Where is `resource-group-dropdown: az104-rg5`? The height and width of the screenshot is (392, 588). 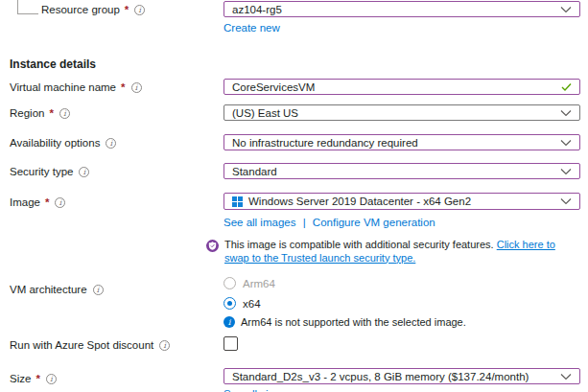 resource-group-dropdown: az104-rg5 is located at coordinates (402, 10).